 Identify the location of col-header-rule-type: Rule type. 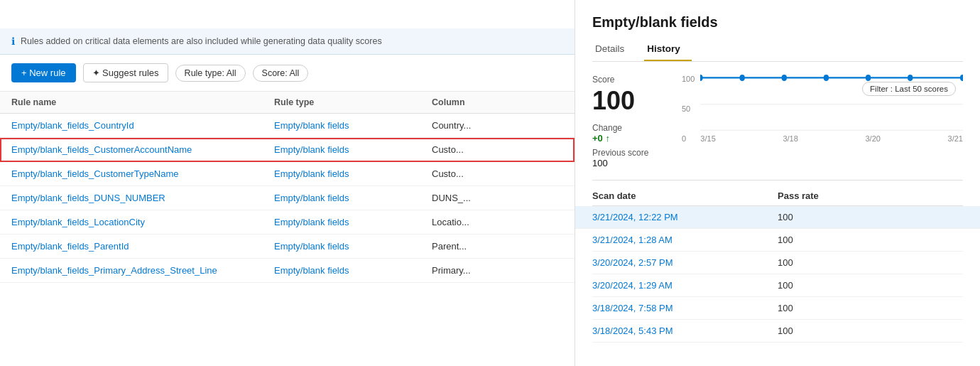
(353, 102).